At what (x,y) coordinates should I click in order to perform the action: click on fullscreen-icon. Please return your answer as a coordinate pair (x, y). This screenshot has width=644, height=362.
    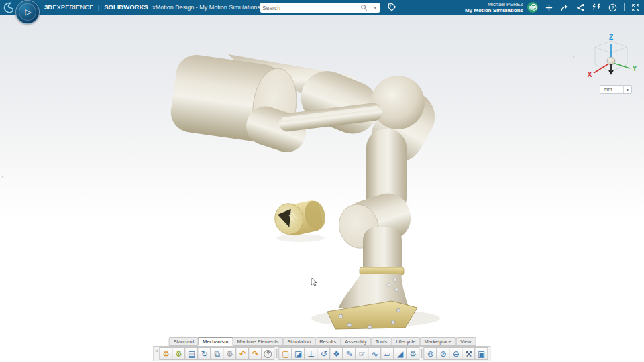
    Looking at the image, I should click on (636, 8).